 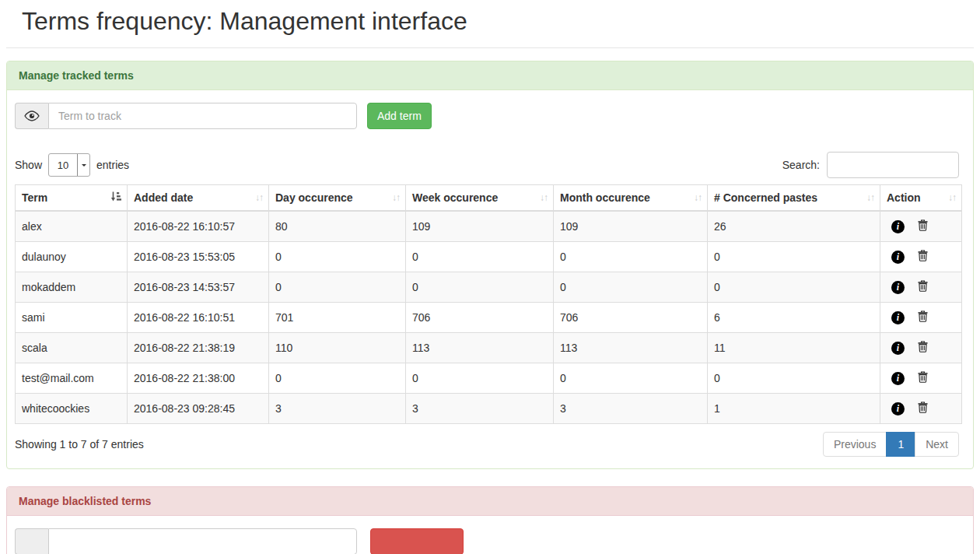 I want to click on column-header-week-occurence-label: Week occurence, so click(x=455, y=198).